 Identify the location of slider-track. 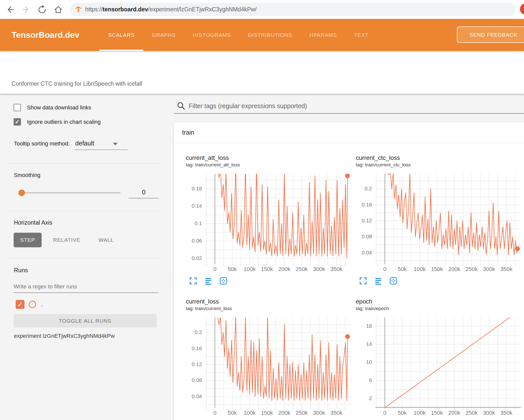
(70, 193).